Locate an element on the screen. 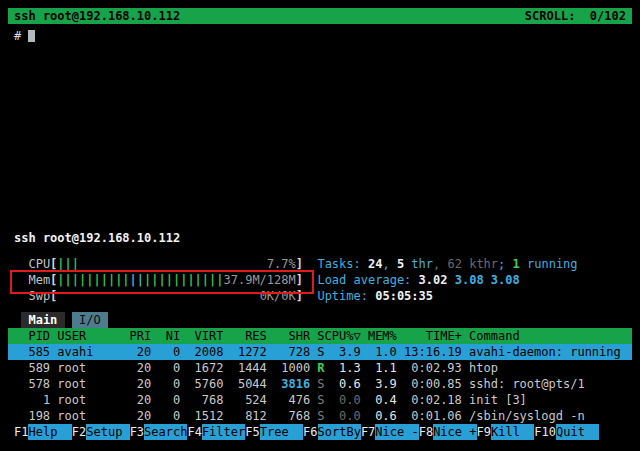 The width and height of the screenshot is (640, 451). cell-res: 812 is located at coordinates (244, 416).